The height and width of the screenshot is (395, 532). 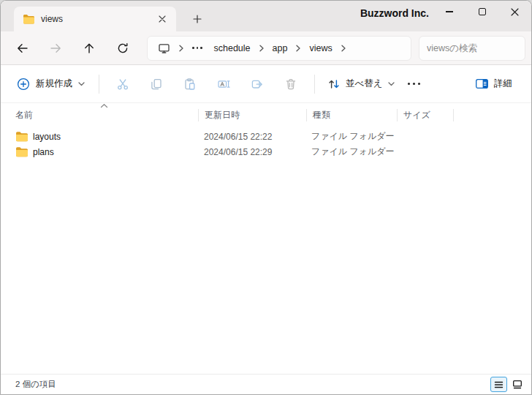 I want to click on view-toggles, so click(x=509, y=385).